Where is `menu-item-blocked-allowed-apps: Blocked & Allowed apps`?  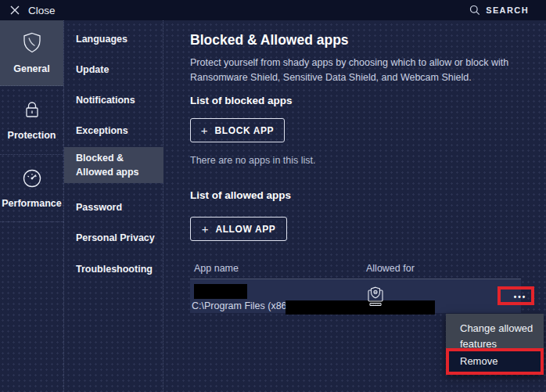 menu-item-blocked-allowed-apps: Blocked & Allowed apps is located at coordinates (114, 165).